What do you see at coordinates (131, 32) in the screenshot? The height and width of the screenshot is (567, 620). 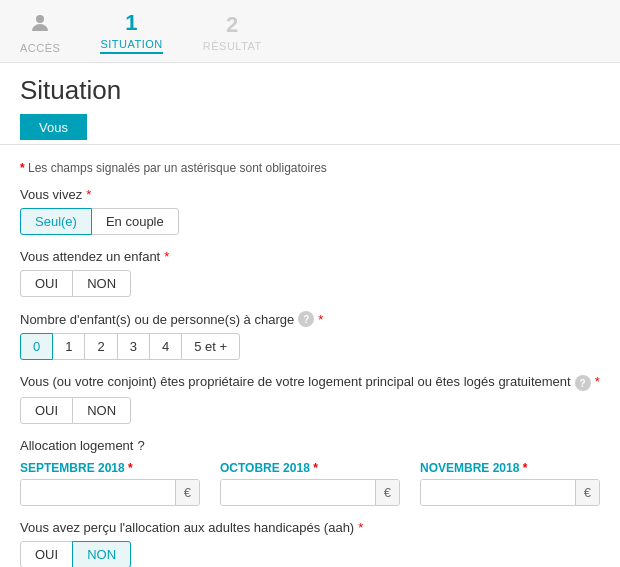 I see `step-situation: 1 SITUATION` at bounding box center [131, 32].